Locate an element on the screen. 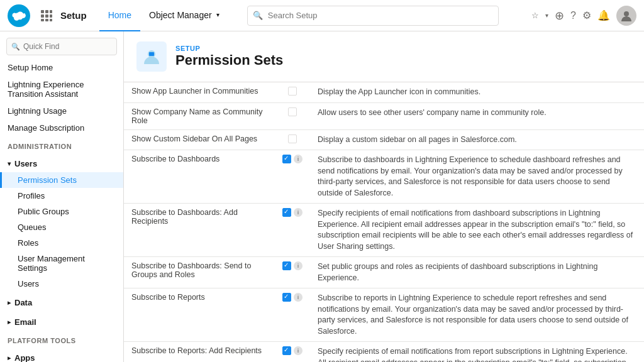  favorites-dropdown-icon: ▾ is located at coordinates (547, 15).